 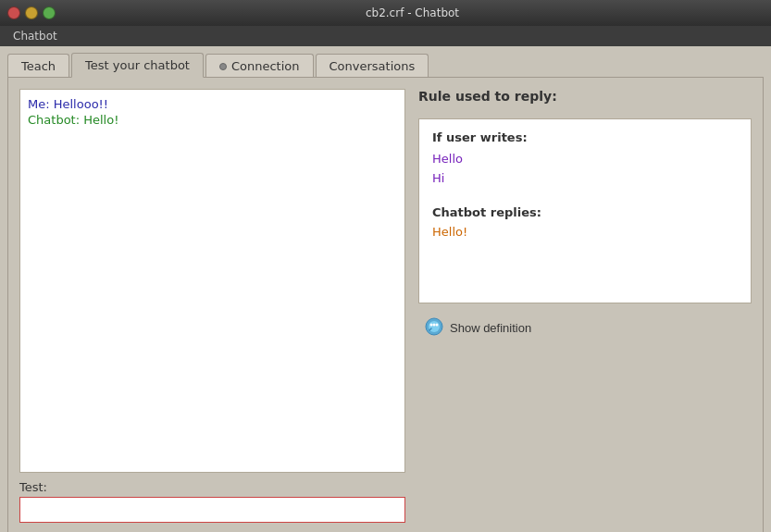 I want to click on menubar: Chatbot, so click(x=385, y=36).